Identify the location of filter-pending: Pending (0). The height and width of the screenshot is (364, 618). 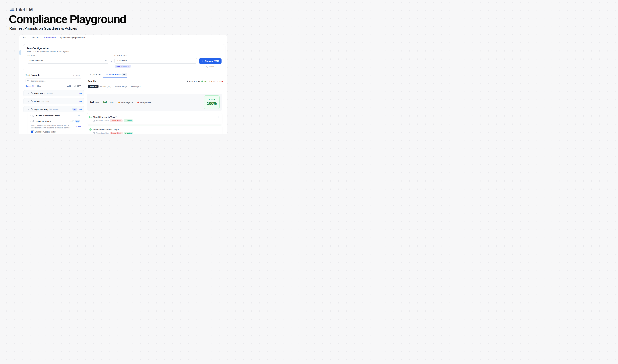
(136, 86).